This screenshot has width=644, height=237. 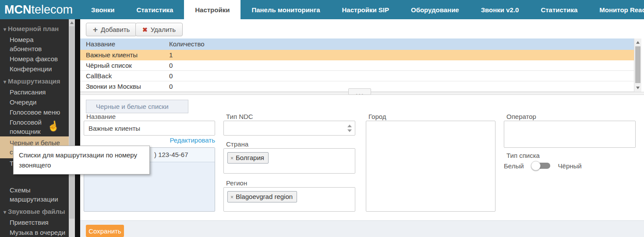 I want to click on sidebar-section-label: Маршрутизация, so click(x=34, y=81).